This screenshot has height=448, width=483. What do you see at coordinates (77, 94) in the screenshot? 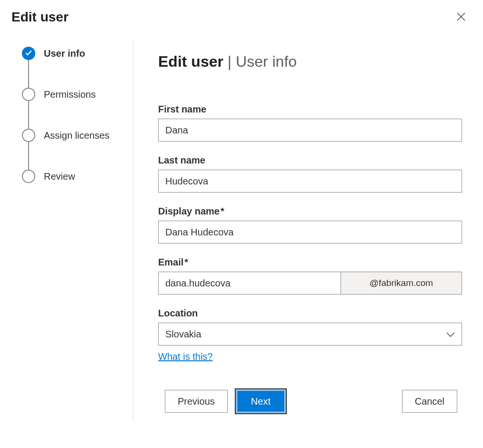
I see `step-permissions: Permissions` at bounding box center [77, 94].